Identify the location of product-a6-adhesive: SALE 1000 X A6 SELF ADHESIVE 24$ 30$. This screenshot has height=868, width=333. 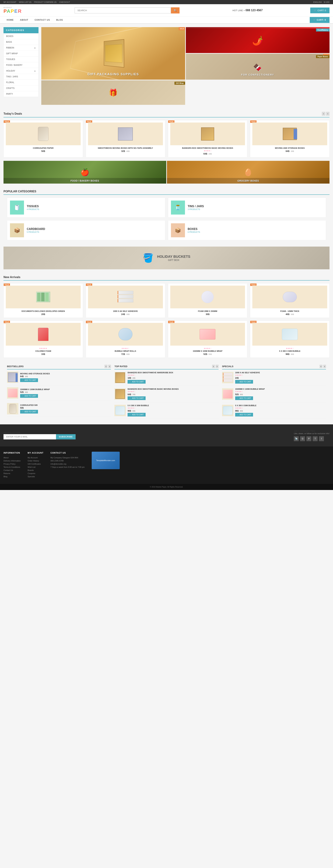
(125, 301).